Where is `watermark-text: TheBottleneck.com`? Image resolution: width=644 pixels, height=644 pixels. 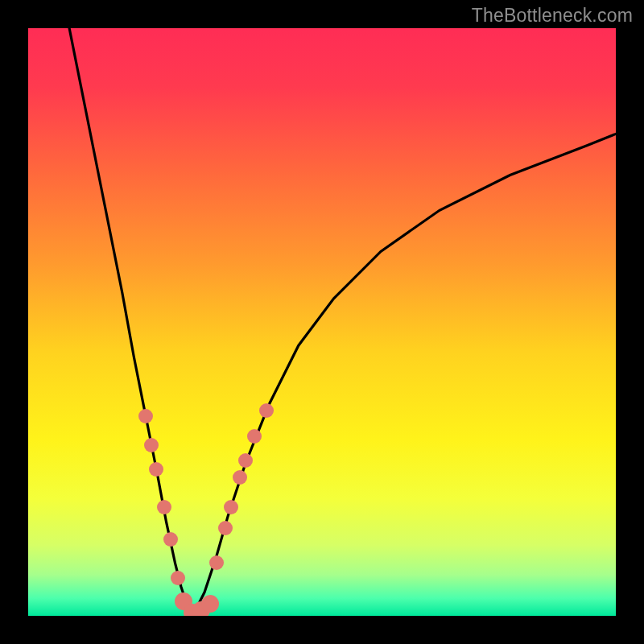
watermark-text: TheBottleneck.com is located at coordinates (552, 16).